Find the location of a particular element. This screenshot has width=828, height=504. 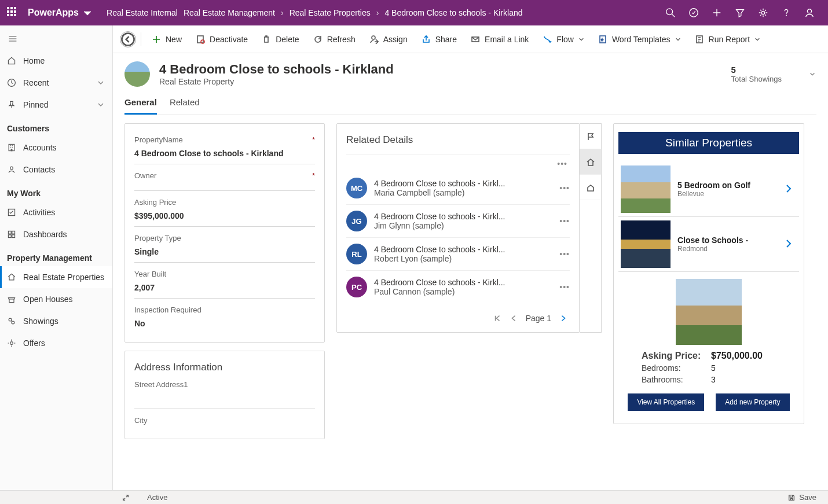

field-yearbuilt: Year Built 2,007 is located at coordinates (225, 282).